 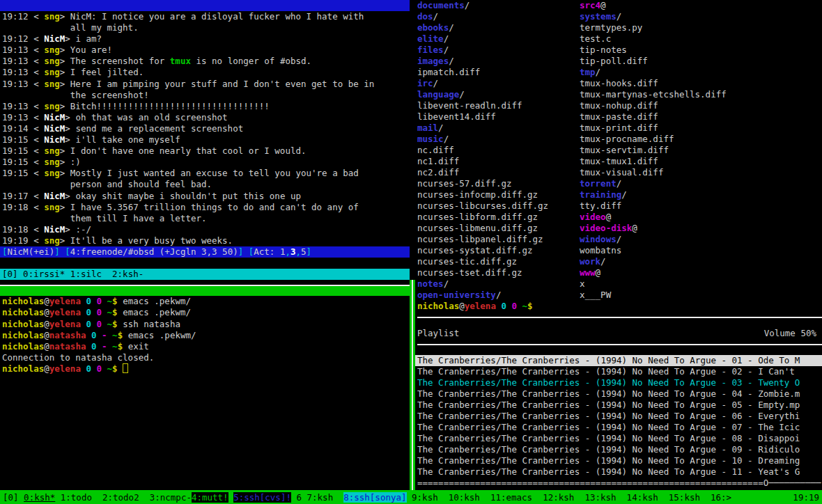 What do you see at coordinates (619, 184) in the screenshot?
I see `file-list-row: ncurses-57.diff.gztorrent/` at bounding box center [619, 184].